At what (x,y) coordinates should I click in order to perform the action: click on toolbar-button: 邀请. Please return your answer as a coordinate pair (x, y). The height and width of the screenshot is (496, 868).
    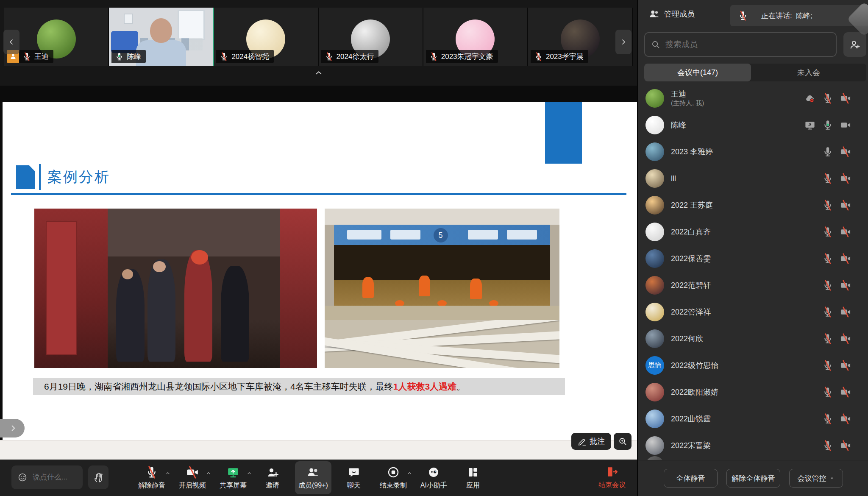
    Looking at the image, I should click on (273, 478).